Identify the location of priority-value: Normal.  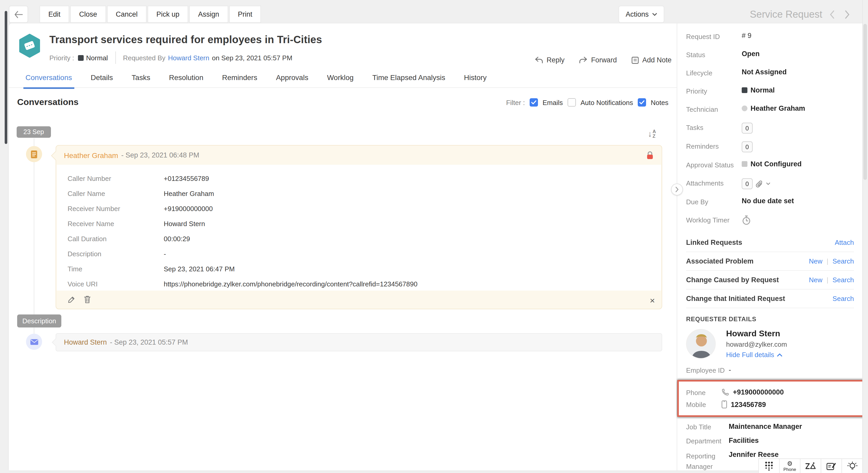
(97, 58).